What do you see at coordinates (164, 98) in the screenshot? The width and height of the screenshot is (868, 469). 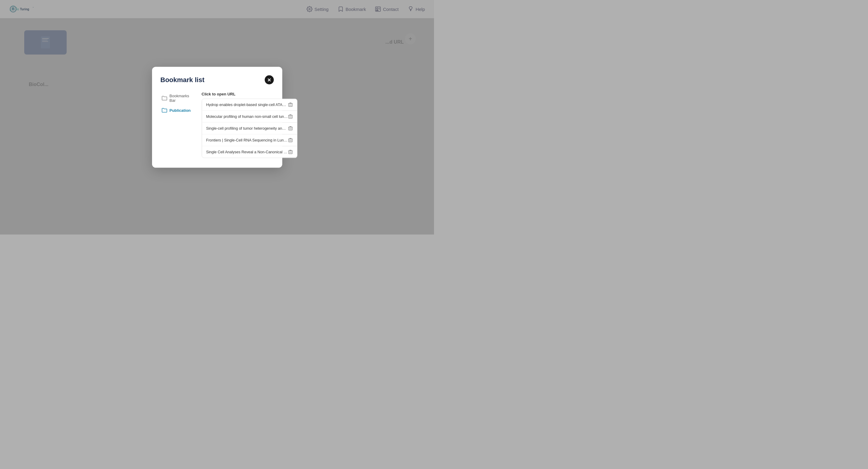 I see `folder-icon-bookmarks-bar` at bounding box center [164, 98].